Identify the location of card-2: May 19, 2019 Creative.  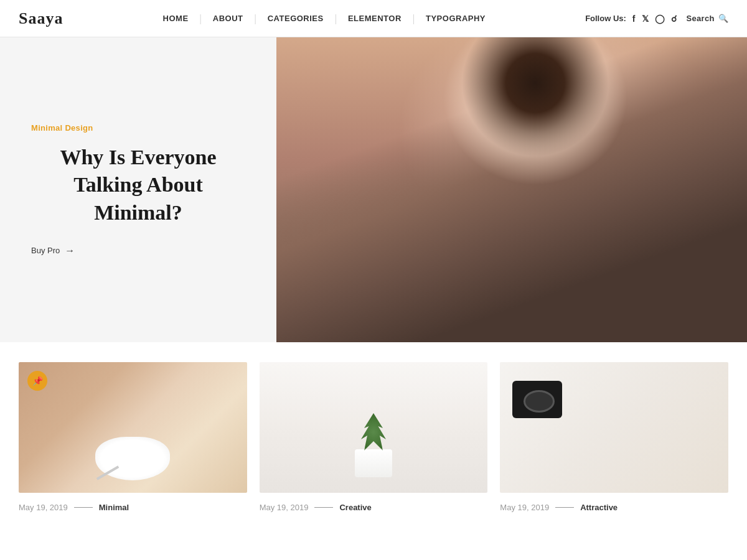
(374, 439).